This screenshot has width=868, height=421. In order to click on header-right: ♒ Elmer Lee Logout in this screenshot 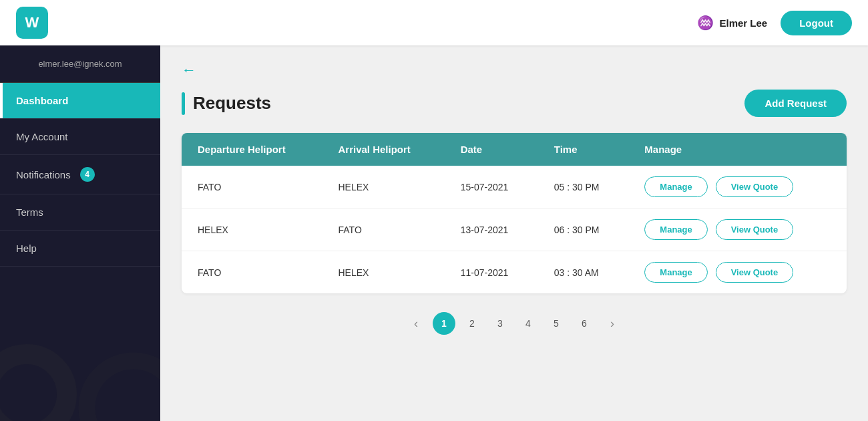, I will do `click(775, 23)`.